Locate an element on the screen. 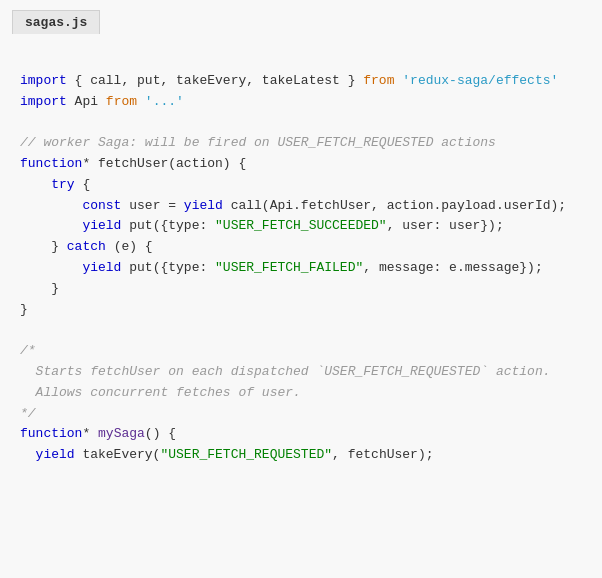 This screenshot has width=602, height=578. code-line: Starts fetchUser on each dispatched `USE… is located at coordinates (301, 372).